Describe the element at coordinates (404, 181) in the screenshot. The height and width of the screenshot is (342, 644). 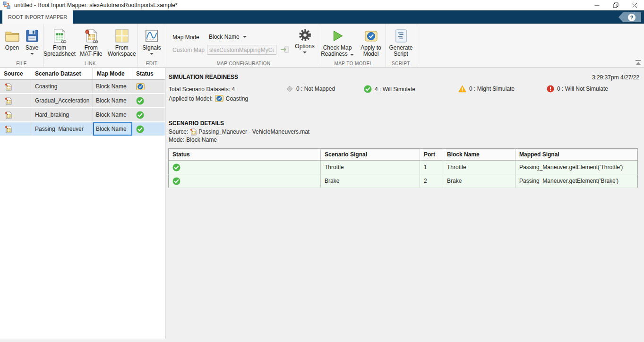
I see `signal-row-brake: Brake 2 Brake Passing_Maneuver.getElemen…` at that location.